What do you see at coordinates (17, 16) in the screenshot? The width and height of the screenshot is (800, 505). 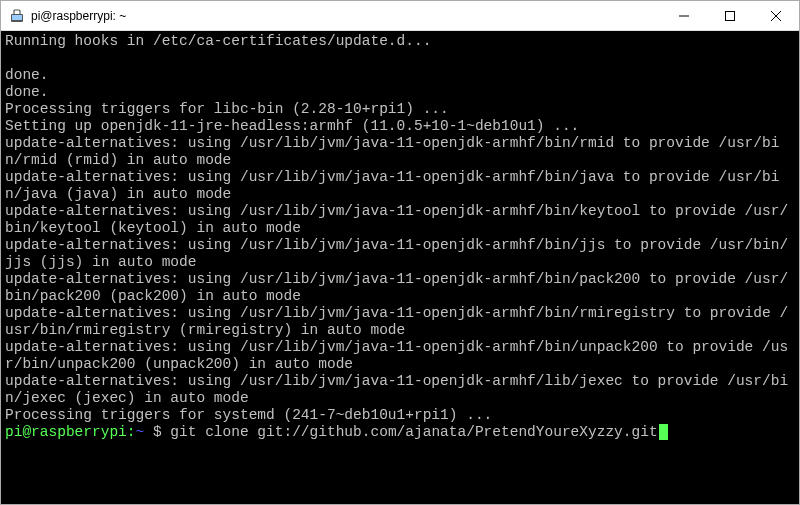 I see `app-icon` at bounding box center [17, 16].